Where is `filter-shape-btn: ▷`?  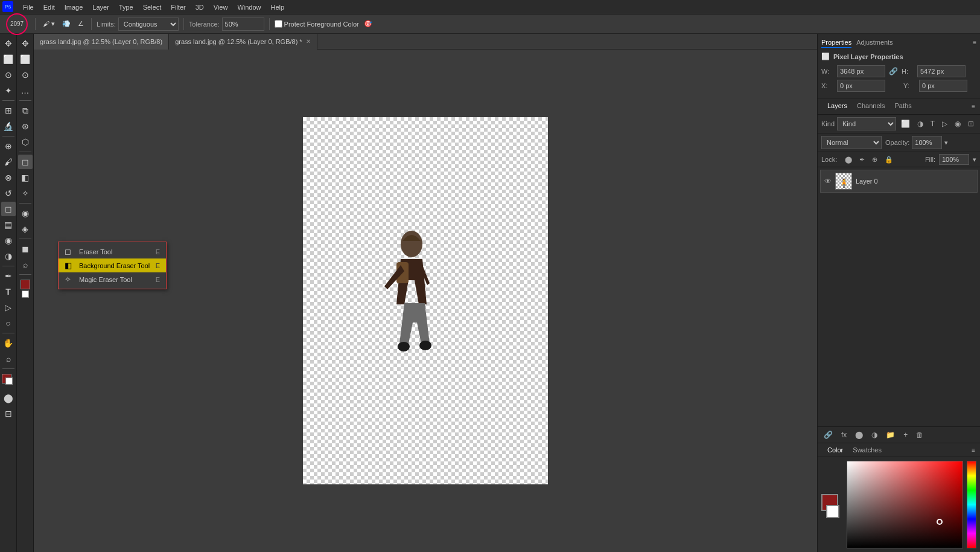 filter-shape-btn: ▷ is located at coordinates (945, 124).